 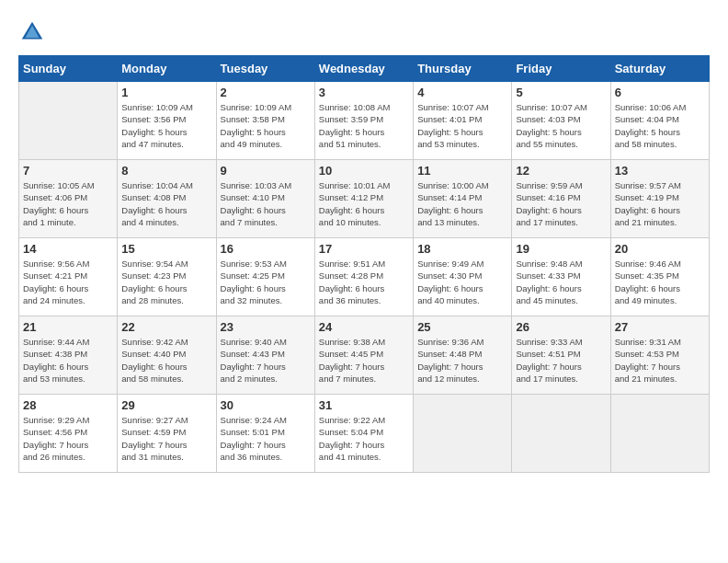 What do you see at coordinates (68, 282) in the screenshot?
I see `day-info: Sunrise: 9:56 AM Sunset: 4:21 PM Dayligh…` at bounding box center [68, 282].